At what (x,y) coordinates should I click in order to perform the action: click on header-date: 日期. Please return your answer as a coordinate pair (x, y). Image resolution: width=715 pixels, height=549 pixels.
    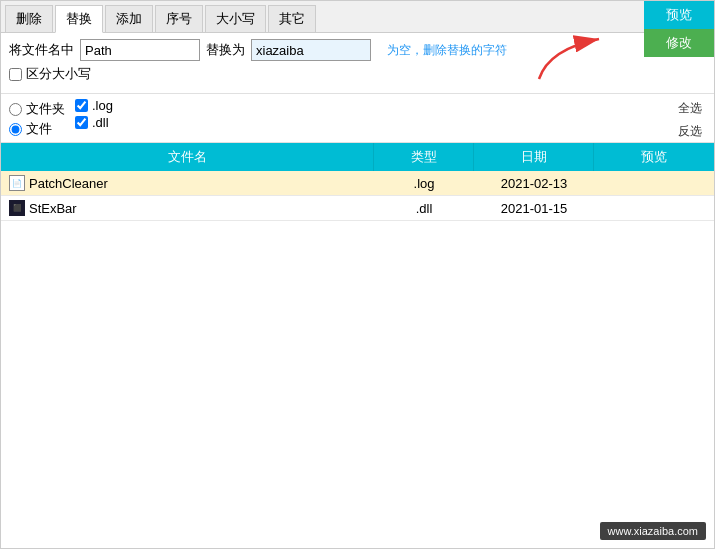
    Looking at the image, I should click on (534, 157).